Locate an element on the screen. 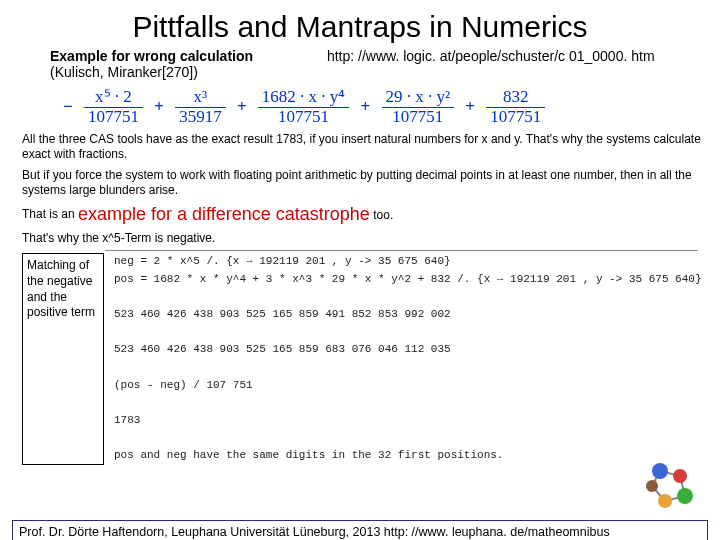 This screenshot has height=540, width=720. divider is located at coordinates (402, 250).